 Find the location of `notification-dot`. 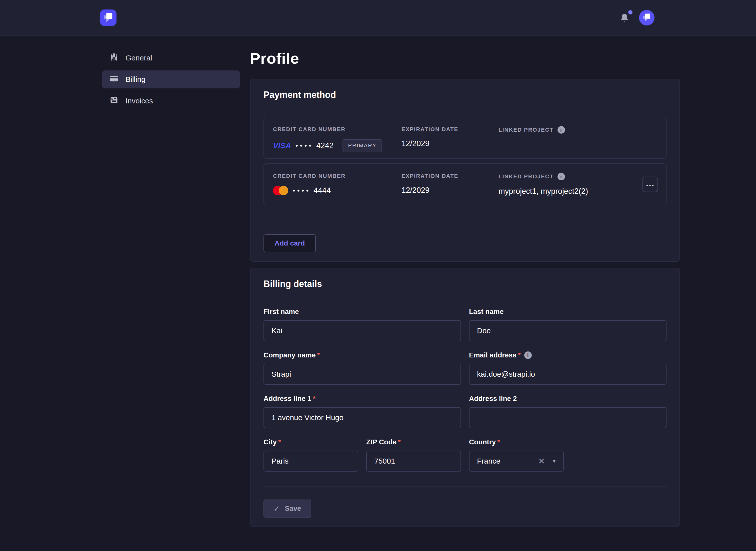

notification-dot is located at coordinates (630, 12).